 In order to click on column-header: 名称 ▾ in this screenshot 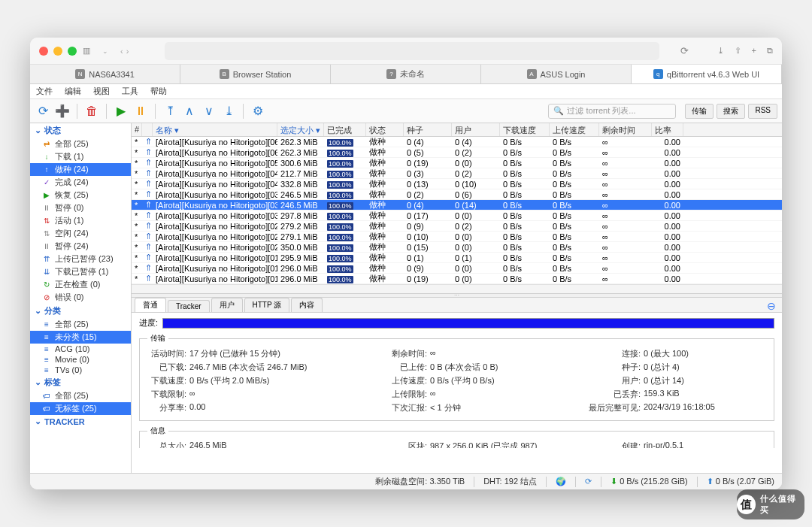, I will do `click(215, 129)`.